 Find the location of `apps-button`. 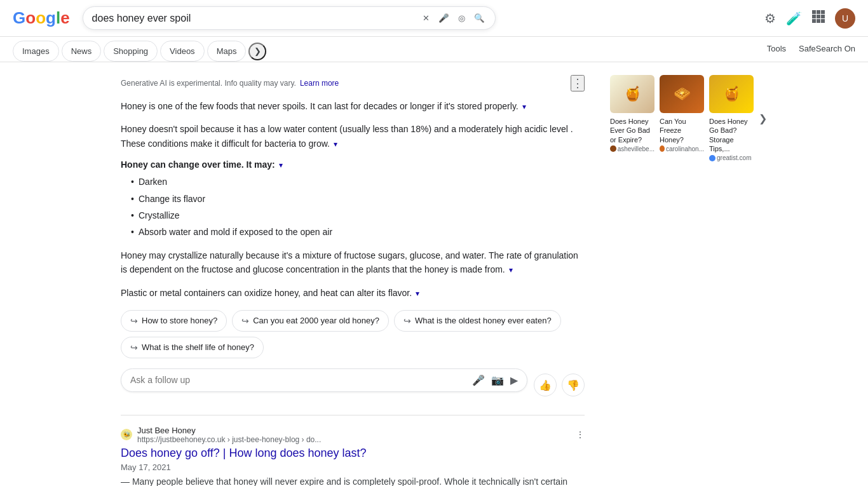

apps-button is located at coordinates (818, 18).